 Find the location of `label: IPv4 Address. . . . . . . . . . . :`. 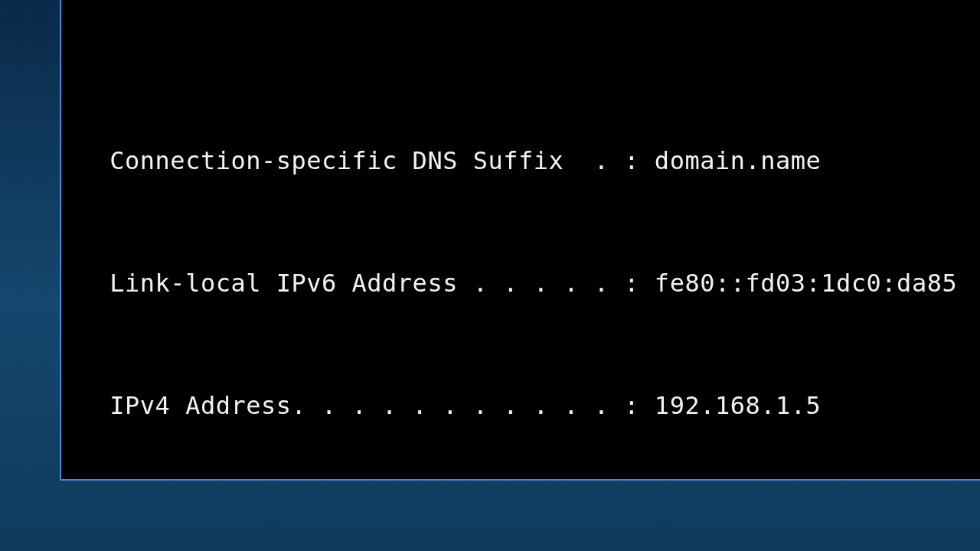

label: IPv4 Address. . . . . . . . . . . : is located at coordinates (360, 406).